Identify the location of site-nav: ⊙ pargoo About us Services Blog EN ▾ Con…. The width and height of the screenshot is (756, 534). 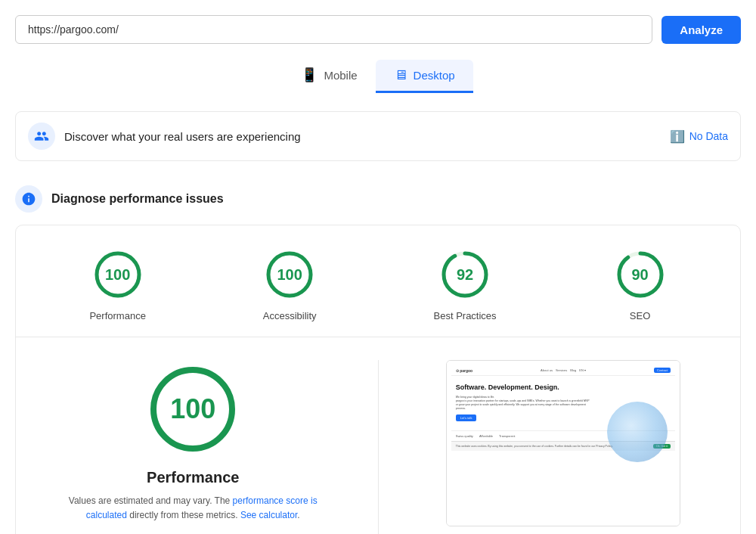
(563, 371).